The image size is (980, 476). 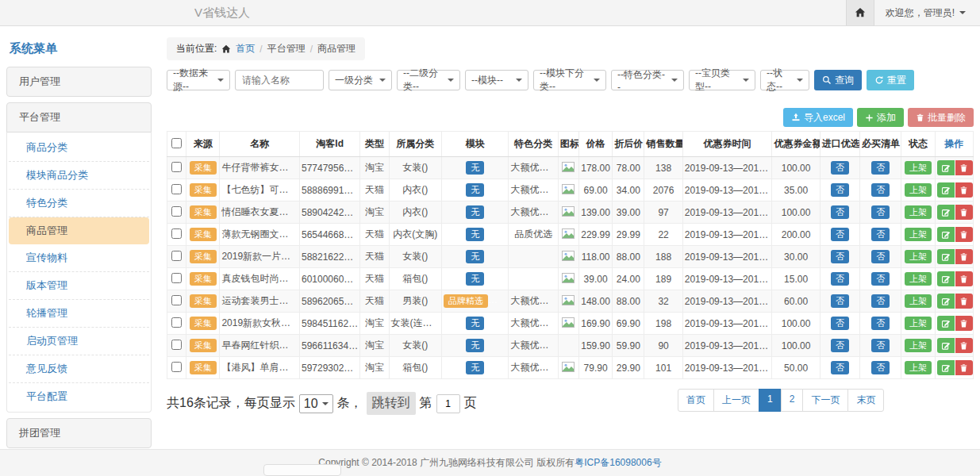 I want to click on level2-category-select: --二级分类--, so click(x=429, y=80).